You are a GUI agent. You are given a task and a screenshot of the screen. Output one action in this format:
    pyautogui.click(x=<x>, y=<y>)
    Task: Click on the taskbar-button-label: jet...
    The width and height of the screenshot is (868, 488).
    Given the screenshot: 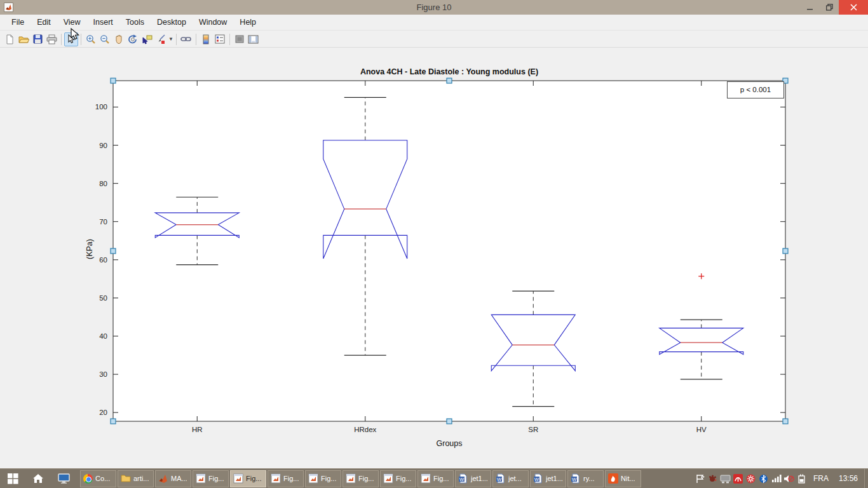 What is the action you would take?
    pyautogui.click(x=515, y=478)
    